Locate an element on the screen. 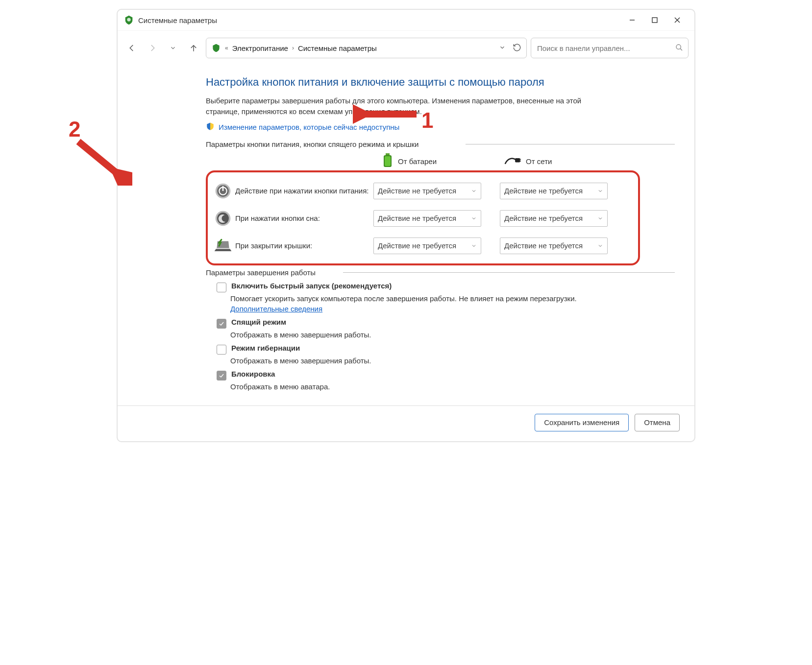 The height and width of the screenshot is (665, 812). search-box is located at coordinates (610, 48).